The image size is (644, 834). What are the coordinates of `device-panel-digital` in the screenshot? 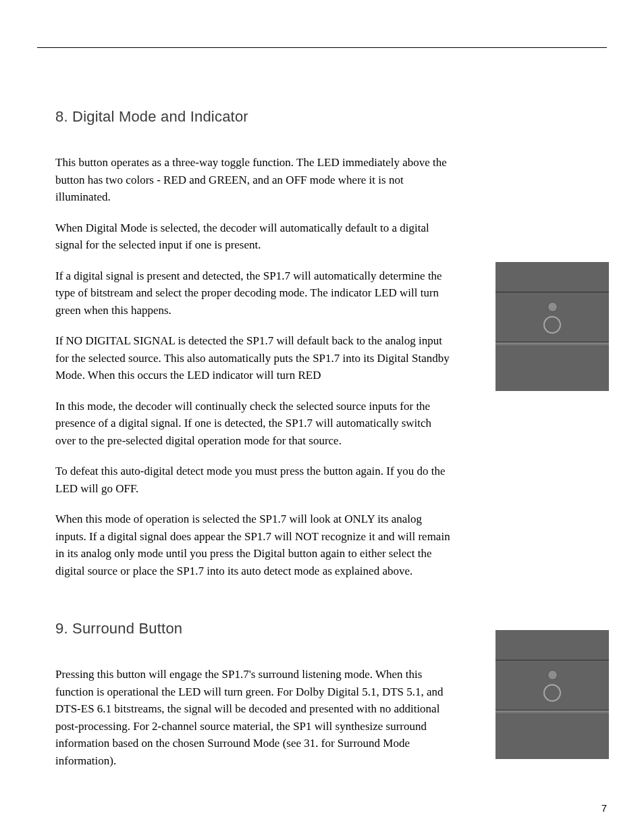 It's located at (552, 327).